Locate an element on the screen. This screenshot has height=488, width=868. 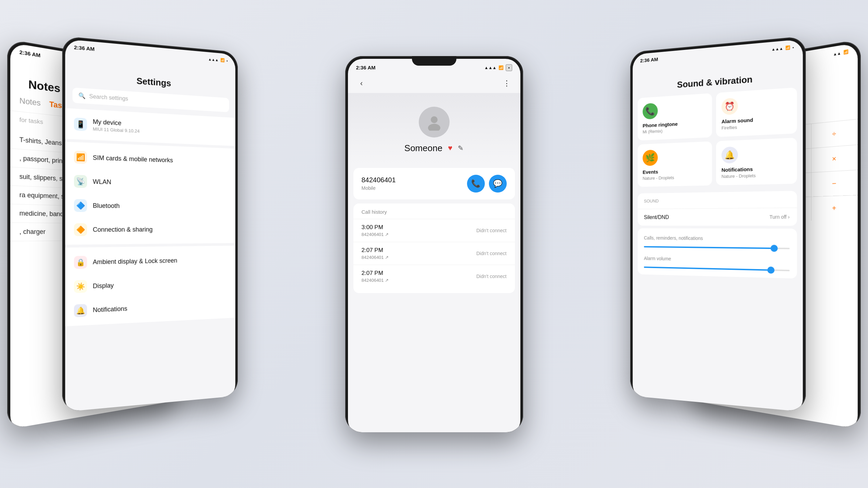
sound-section: SOUND Silent/DND Turn off › is located at coordinates (717, 208).